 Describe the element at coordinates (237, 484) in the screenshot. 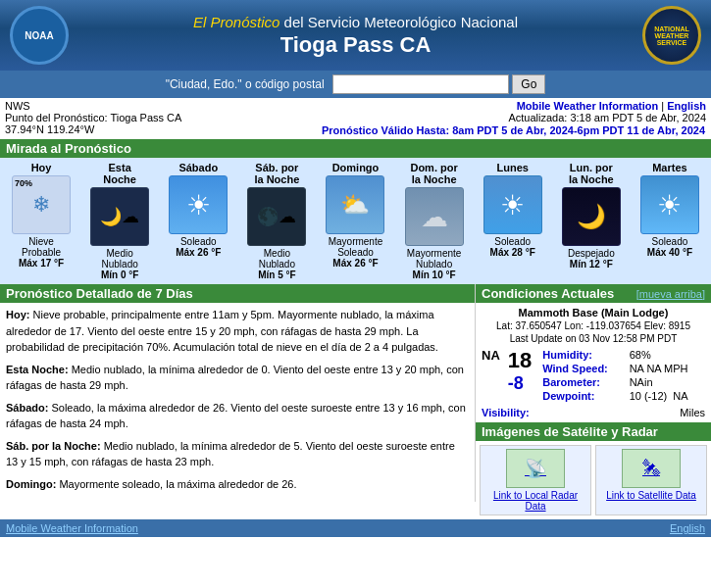

I see `detailed-p4: Domingo: Mayormente soleado, la máxima a…` at that location.